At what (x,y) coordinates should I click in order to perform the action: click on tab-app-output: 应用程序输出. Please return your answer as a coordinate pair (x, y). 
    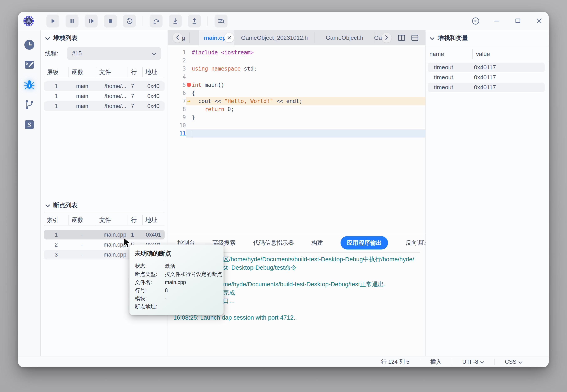
    Looking at the image, I should click on (364, 243).